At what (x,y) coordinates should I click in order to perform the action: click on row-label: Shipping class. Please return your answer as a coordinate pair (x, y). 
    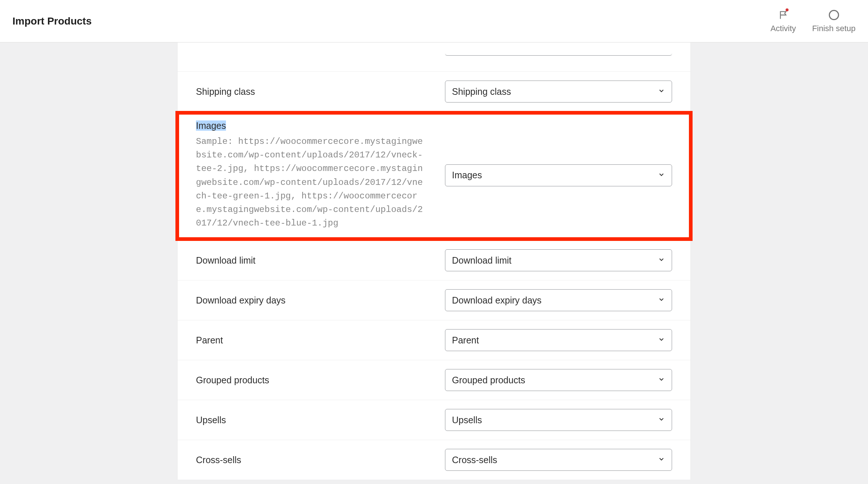
    Looking at the image, I should click on (320, 92).